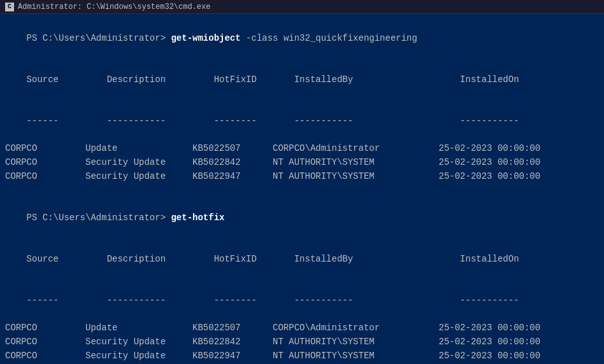 This screenshot has height=364, width=604. Describe the element at coordinates (302, 80) in the screenshot. I see `table1-header: Source Description HotFixID InstalledBy …` at that location.